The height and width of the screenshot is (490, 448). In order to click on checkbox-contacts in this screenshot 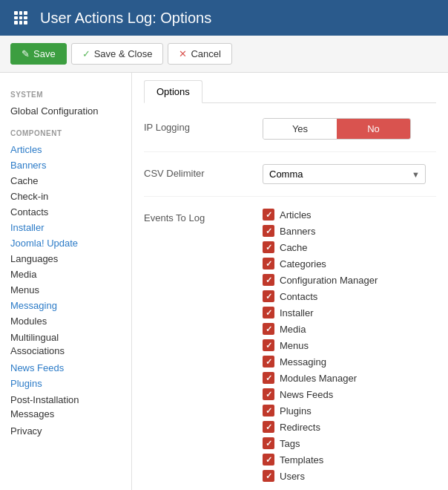, I will do `click(269, 296)`.